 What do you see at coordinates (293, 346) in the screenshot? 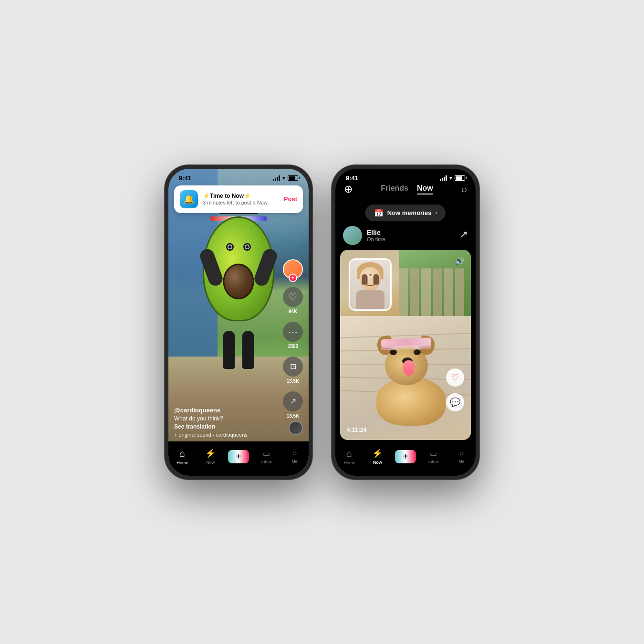
I see `comment-count: 1560` at bounding box center [293, 346].